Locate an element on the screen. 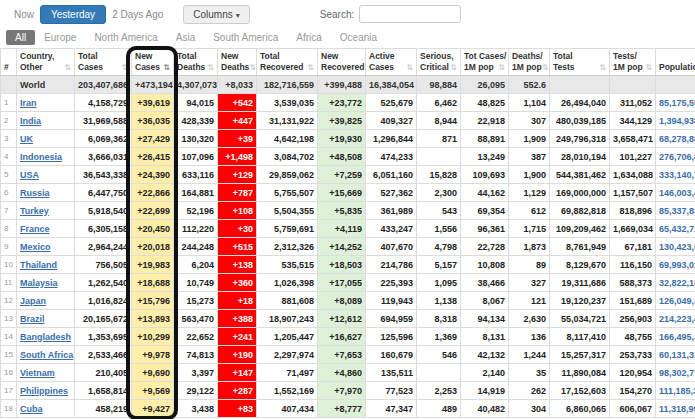 The image size is (695, 419). country-link: Cuba is located at coordinates (32, 409).